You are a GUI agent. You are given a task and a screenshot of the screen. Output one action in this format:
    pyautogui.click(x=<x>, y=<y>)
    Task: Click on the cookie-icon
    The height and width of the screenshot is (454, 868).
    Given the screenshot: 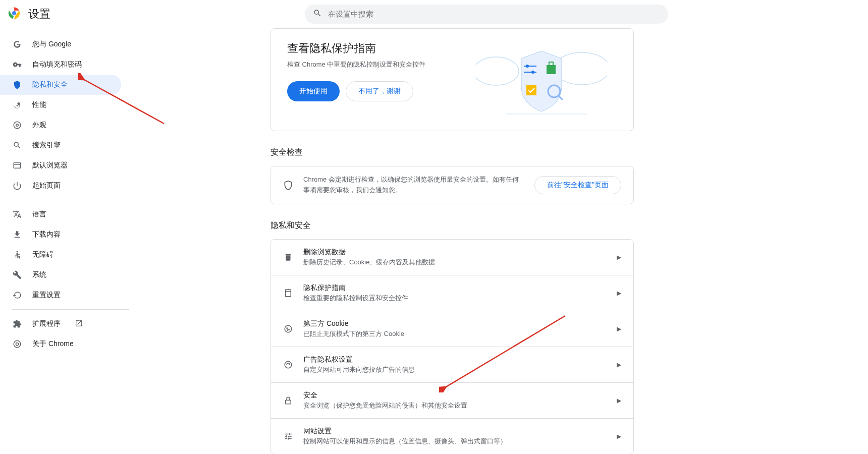 What is the action you would take?
    pyautogui.click(x=288, y=329)
    